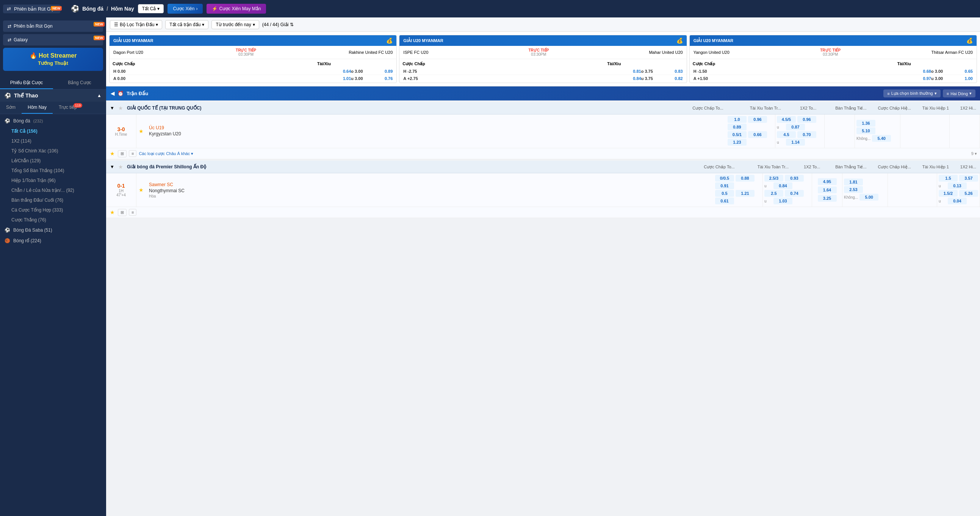 This screenshot has width=980, height=516. What do you see at coordinates (113, 94) in the screenshot?
I see `chevron-left-icon: ◀` at bounding box center [113, 94].